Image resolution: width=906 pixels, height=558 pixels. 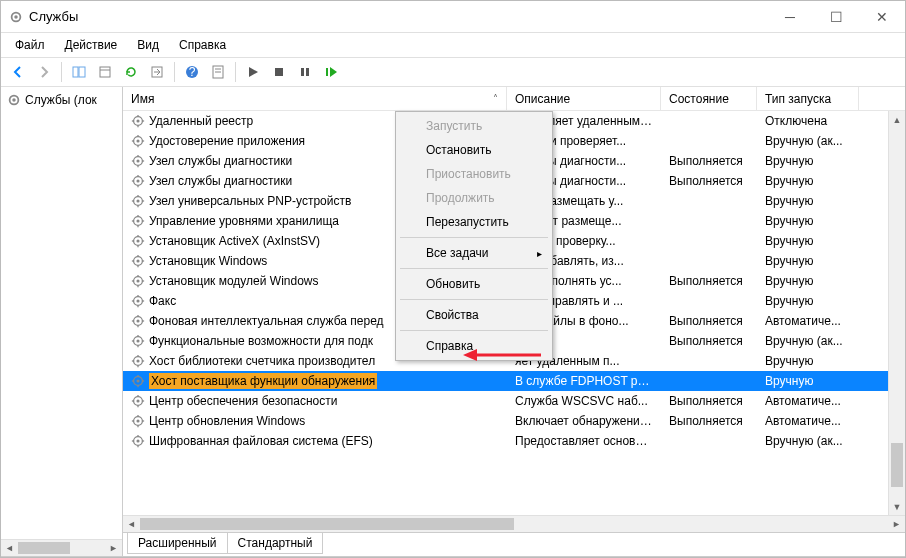 I want to click on service-name: Хост поставщика функции обнаружения, so click(x=263, y=381).